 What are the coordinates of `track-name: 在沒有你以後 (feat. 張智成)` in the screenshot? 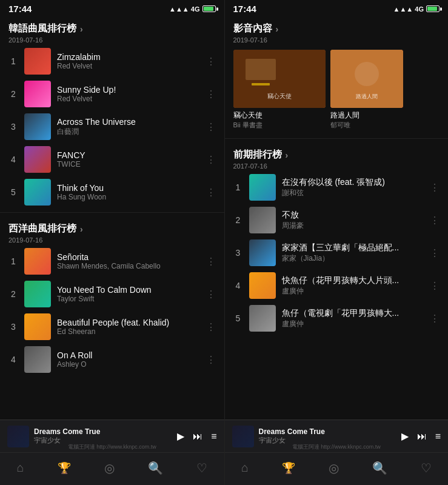 It's located at (353, 182).